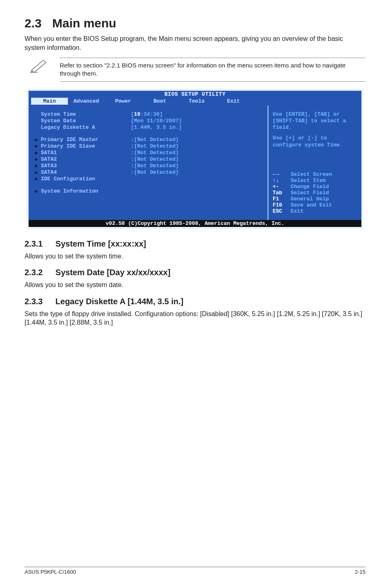  Describe the element at coordinates (49, 101) in the screenshot. I see `bios-tab-main: Main` at that location.